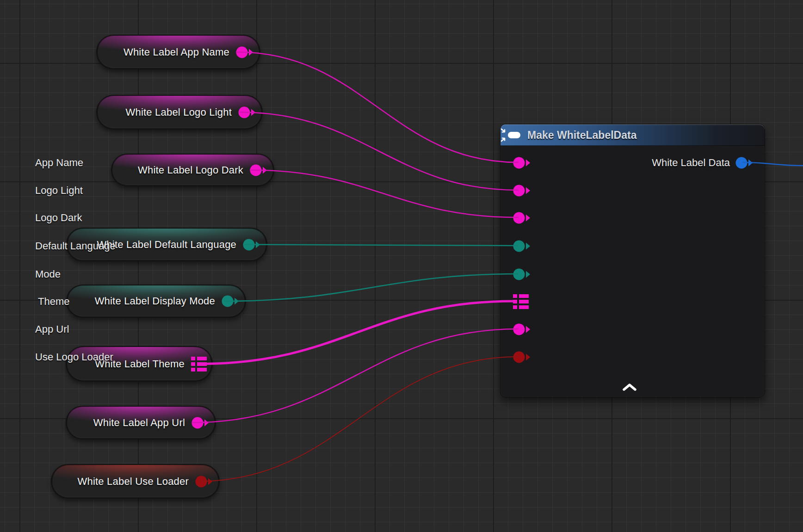 This screenshot has height=532, width=803. Describe the element at coordinates (582, 135) in the screenshot. I see `make-node-title: Make WhiteLabelData` at that location.